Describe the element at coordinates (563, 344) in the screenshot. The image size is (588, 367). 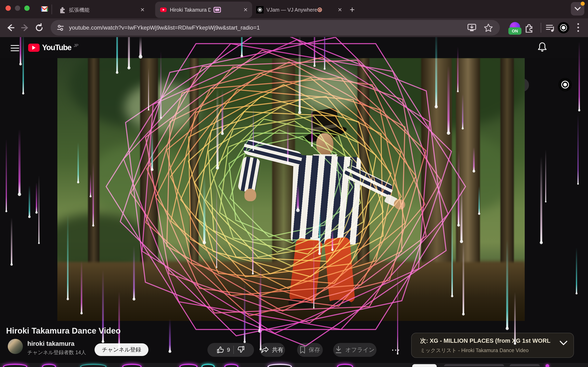
I see `next-up-expand-button` at that location.